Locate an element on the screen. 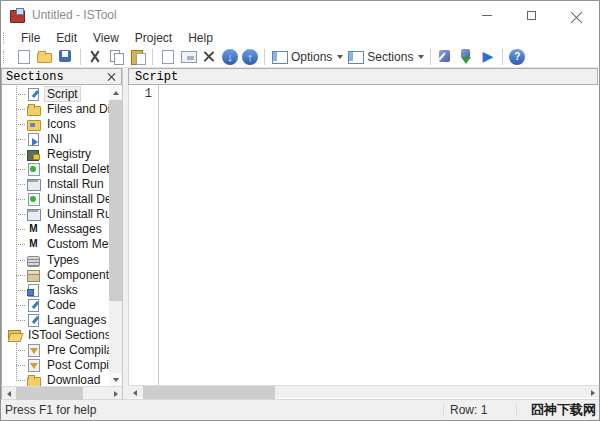 The height and width of the screenshot is (421, 600). sections-icon is located at coordinates (356, 56).